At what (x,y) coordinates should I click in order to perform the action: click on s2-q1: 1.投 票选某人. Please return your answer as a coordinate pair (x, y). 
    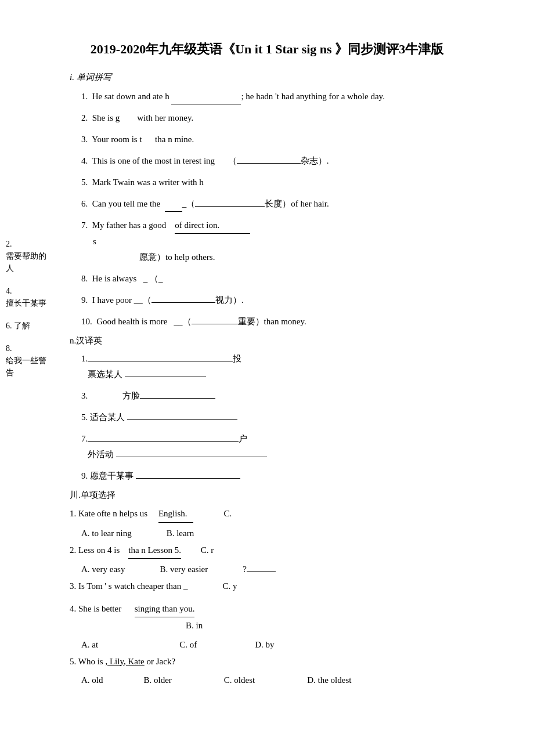
    Looking at the image, I should click on (302, 367).